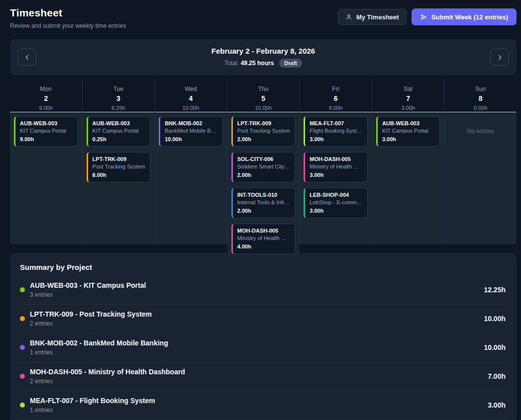 The width and height of the screenshot is (521, 420). Describe the element at coordinates (336, 162) in the screenshot. I see `day-column-fri: Fri 6 9.00h MEA-FLT-007 Flight Booking S…` at that location.